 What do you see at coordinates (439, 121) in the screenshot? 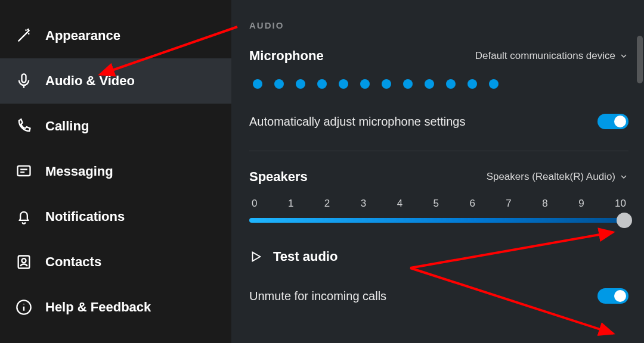
I see `auto-adjust-row: Automatically adjust microphone settings` at bounding box center [439, 121].